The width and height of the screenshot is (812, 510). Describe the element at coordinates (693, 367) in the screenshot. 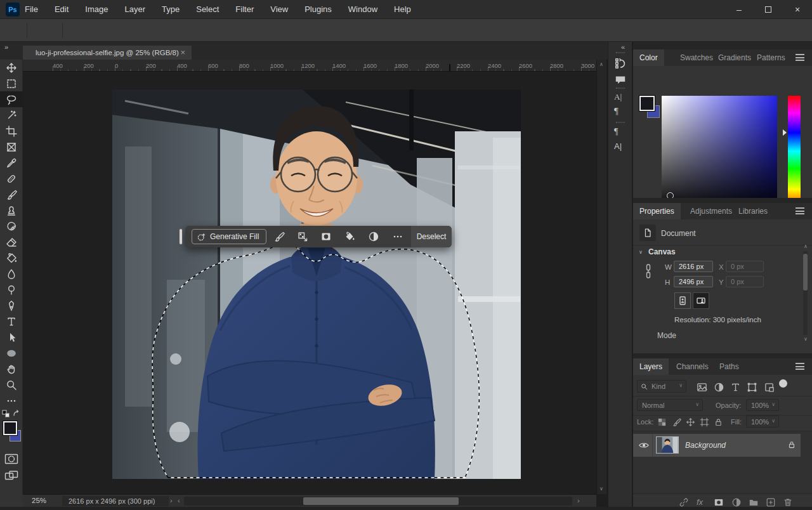

I see `tab-channels: Channels` at that location.